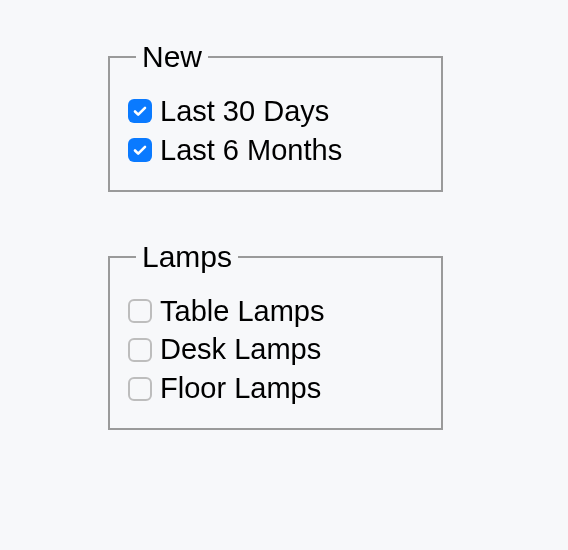 This screenshot has height=550, width=568. I want to click on checkbox-label: Desk Lamps, so click(240, 350).